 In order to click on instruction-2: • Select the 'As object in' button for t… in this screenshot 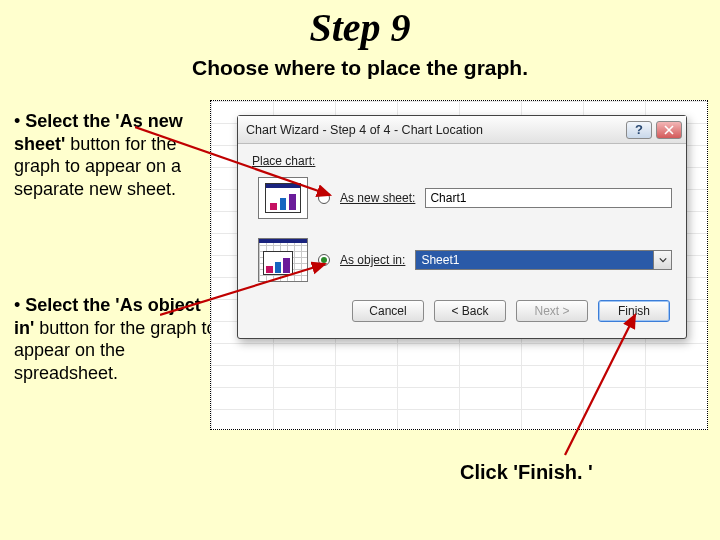, I will do `click(119, 339)`.